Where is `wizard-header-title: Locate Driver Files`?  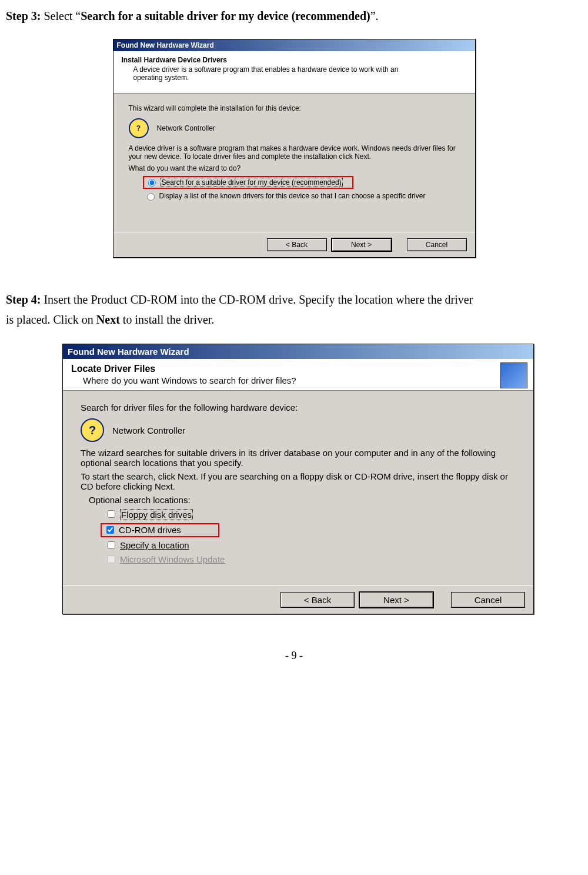
wizard-header-title: Locate Driver Files is located at coordinates (298, 369).